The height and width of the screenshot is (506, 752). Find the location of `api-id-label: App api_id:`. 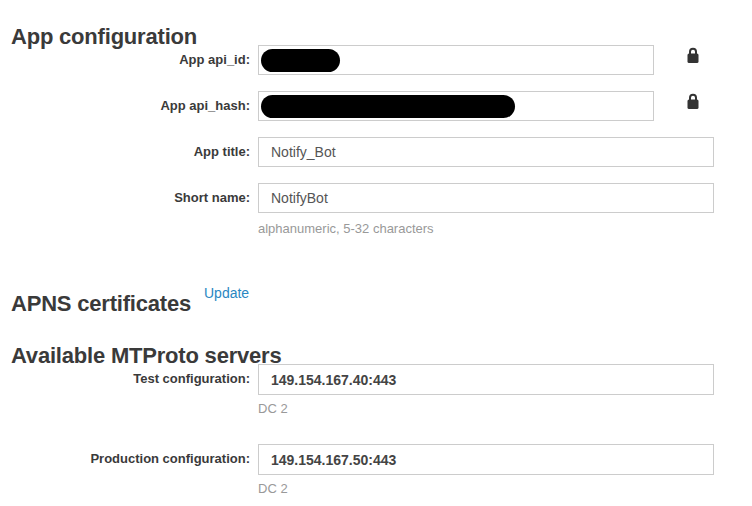

api-id-label: App api_id: is located at coordinates (125, 60).